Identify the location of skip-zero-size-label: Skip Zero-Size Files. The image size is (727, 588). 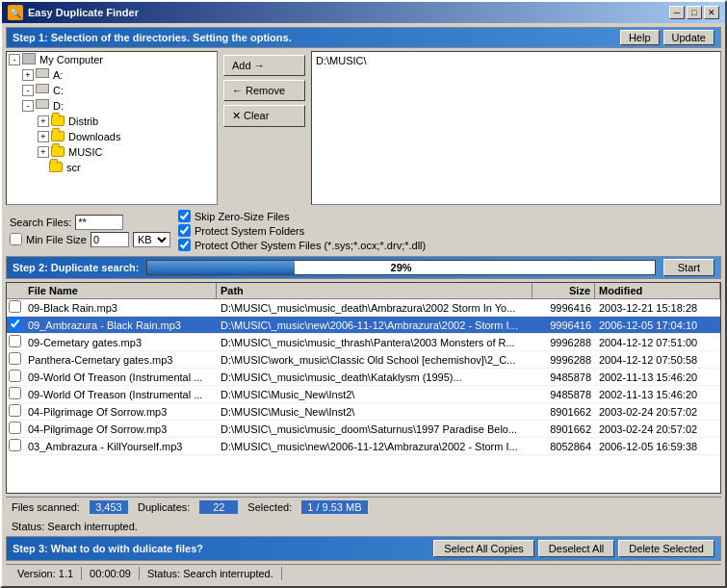
(242, 217).